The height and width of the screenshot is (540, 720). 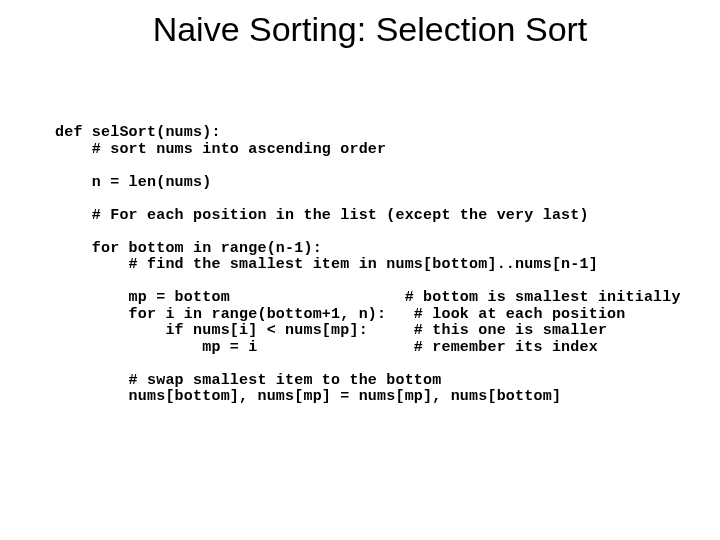 What do you see at coordinates (248, 380) in the screenshot?
I see `code-line: # swap smallest item to the bottom` at bounding box center [248, 380].